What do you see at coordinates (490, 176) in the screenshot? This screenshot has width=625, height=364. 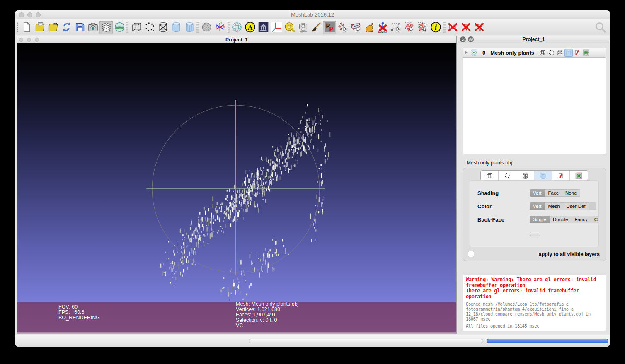 I see `tab-bbox` at bounding box center [490, 176].